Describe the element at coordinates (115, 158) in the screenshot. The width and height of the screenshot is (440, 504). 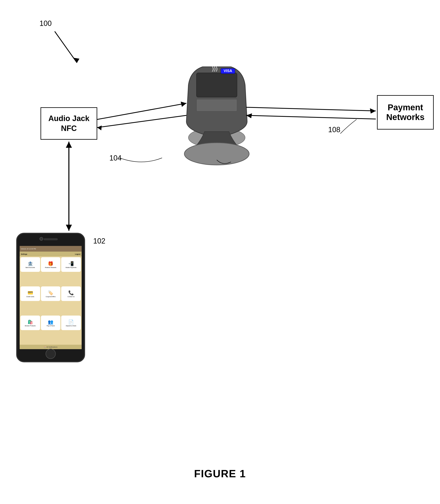
I see `ref-104-label: 104` at that location.